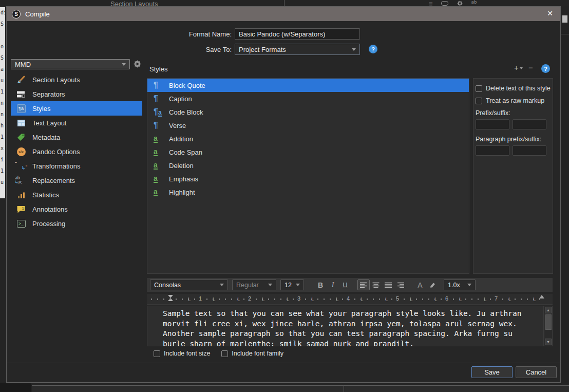  What do you see at coordinates (536, 372) in the screenshot?
I see `cancel-button: Cancel` at bounding box center [536, 372].